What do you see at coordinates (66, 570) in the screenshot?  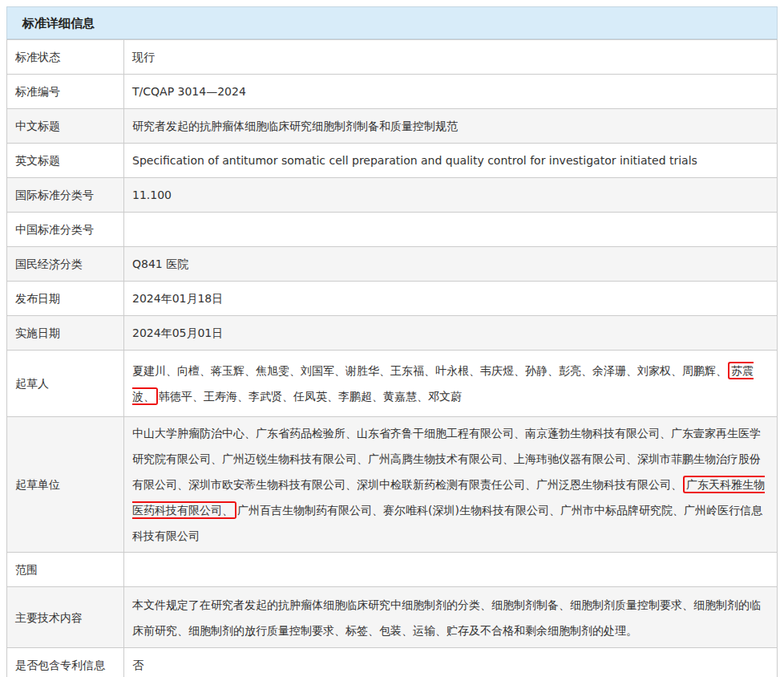 I see `field-label: 范围` at bounding box center [66, 570].